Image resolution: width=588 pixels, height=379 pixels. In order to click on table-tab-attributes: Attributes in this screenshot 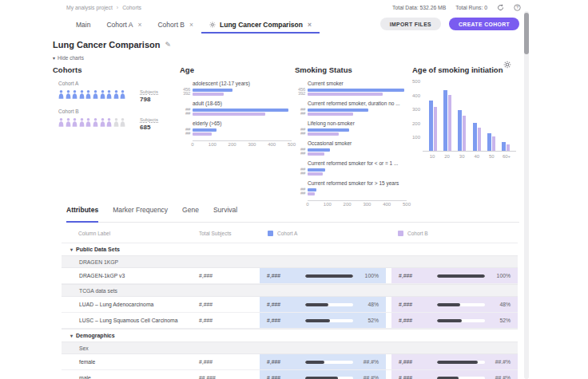, I will do `click(82, 214)`.